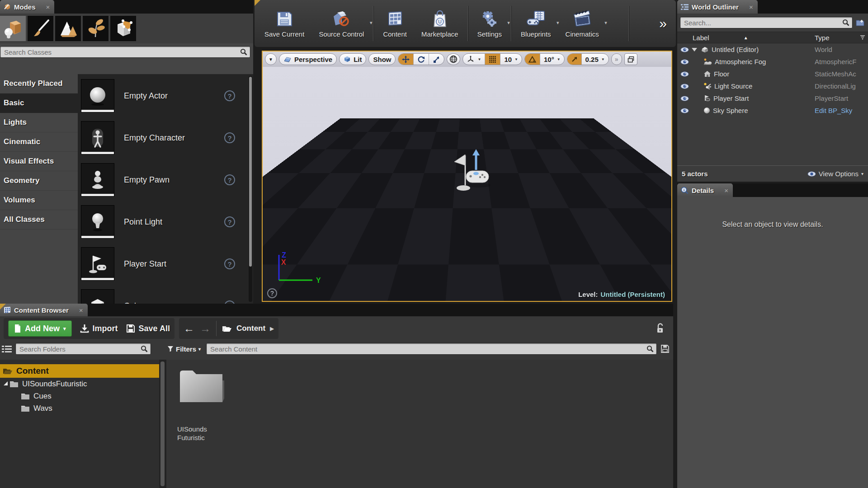 The image size is (868, 488). I want to click on source-control-button: Source Control ▾, so click(341, 23).